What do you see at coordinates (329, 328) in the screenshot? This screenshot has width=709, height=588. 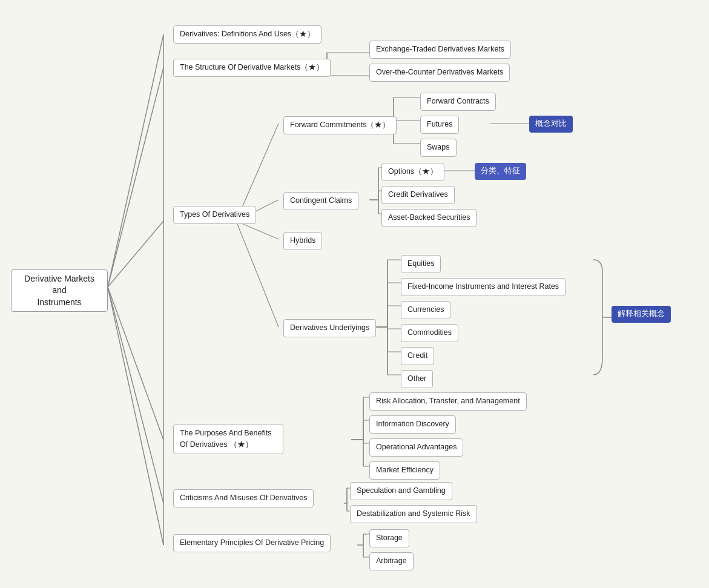 I see `derivatives-underlyings-node: Derivatives Underlyings` at bounding box center [329, 328].